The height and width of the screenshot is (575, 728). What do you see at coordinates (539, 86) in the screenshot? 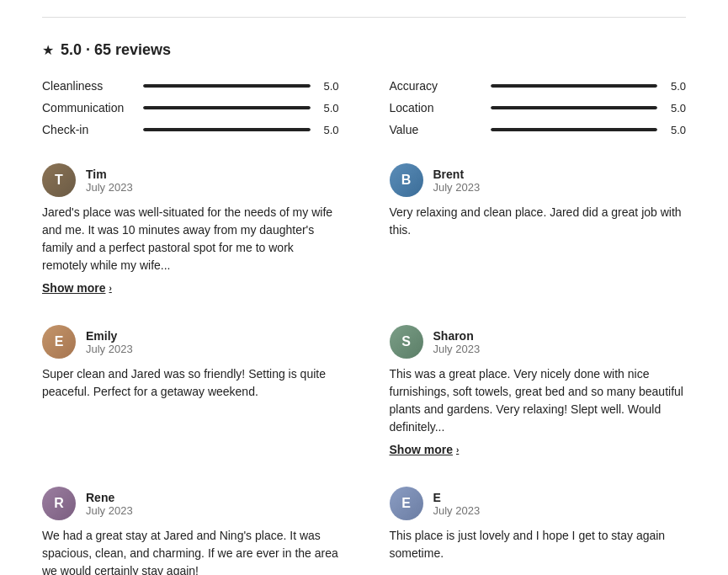
I see `rating-row-accuracy: Accuracy 5.0` at bounding box center [539, 86].